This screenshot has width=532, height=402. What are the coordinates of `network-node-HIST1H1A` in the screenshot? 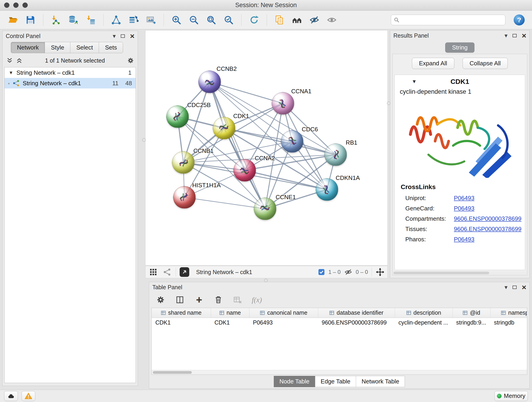 It's located at (184, 197).